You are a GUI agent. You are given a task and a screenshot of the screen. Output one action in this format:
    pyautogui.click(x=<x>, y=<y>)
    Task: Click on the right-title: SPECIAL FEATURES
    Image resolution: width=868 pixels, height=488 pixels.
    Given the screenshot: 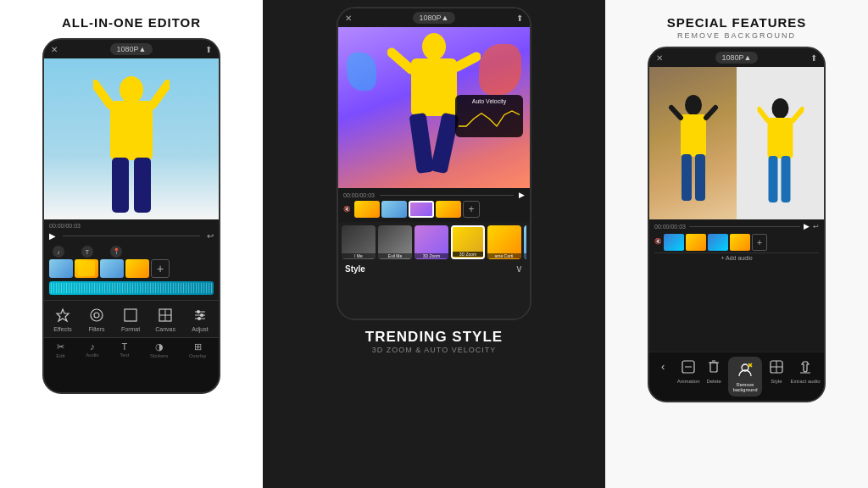 What is the action you would take?
    pyautogui.click(x=737, y=22)
    